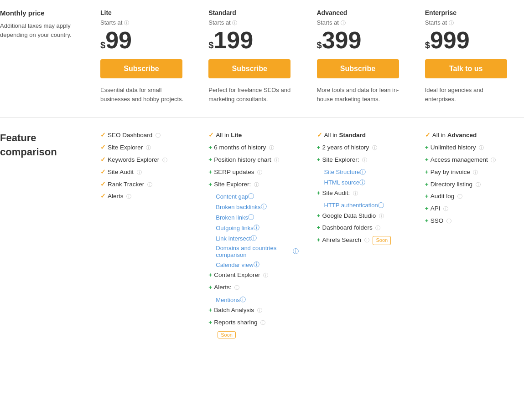  What do you see at coordinates (470, 95) in the screenshot?
I see `plan-desc-enterprise: Ideal for agencies and enterprises.` at bounding box center [470, 95].